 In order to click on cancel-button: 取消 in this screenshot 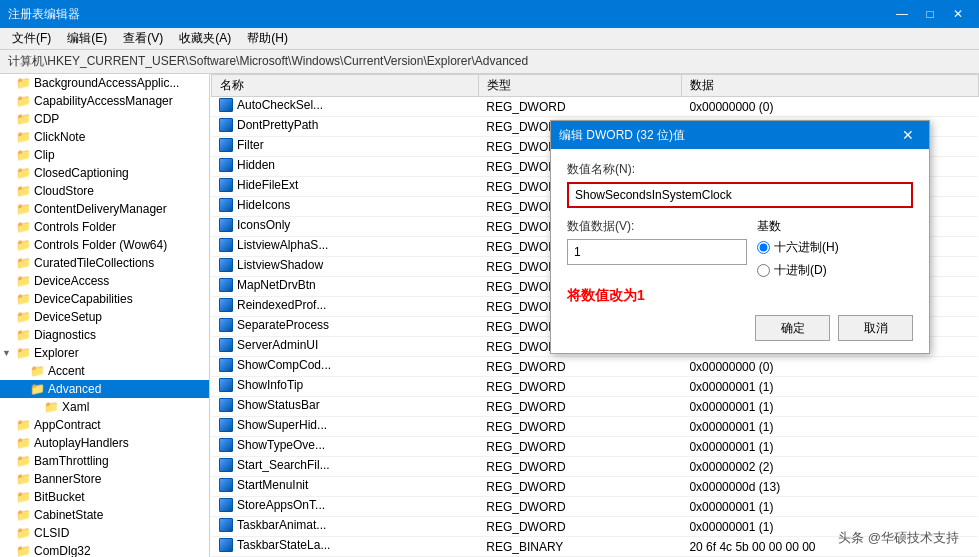, I will do `click(876, 328)`.